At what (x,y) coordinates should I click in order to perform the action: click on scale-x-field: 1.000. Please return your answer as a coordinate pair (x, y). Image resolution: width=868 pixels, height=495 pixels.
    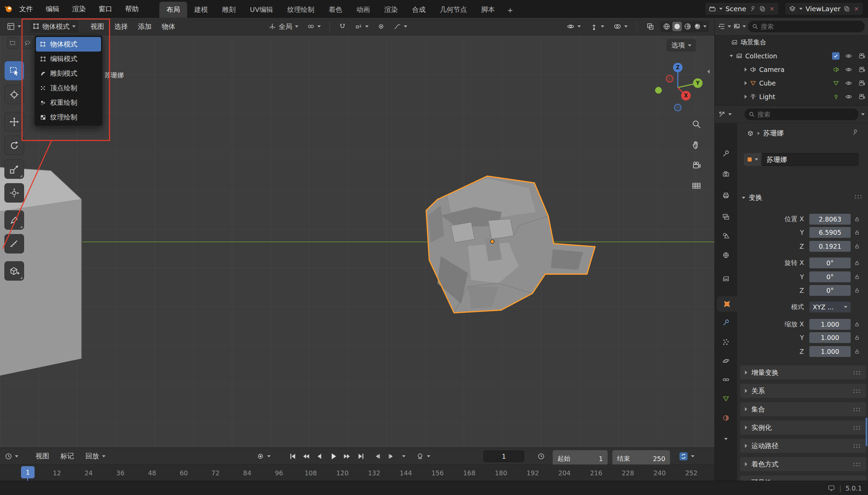
    Looking at the image, I should click on (830, 324).